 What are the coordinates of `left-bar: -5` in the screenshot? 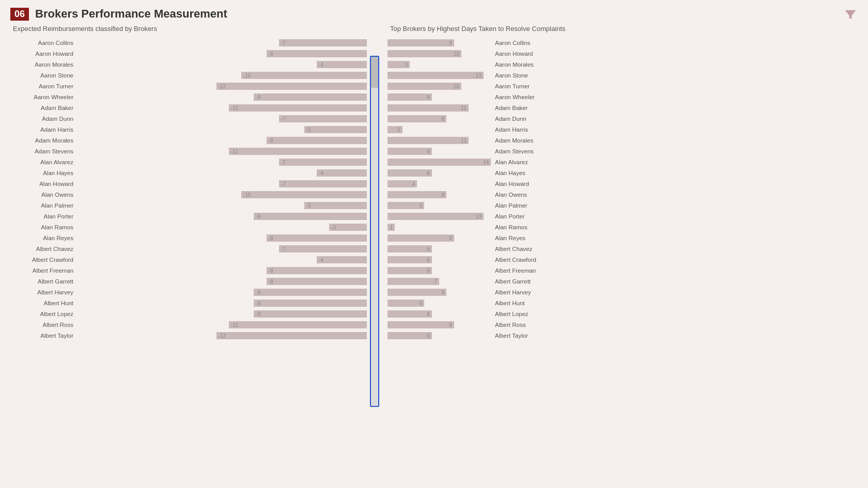 It's located at (336, 130).